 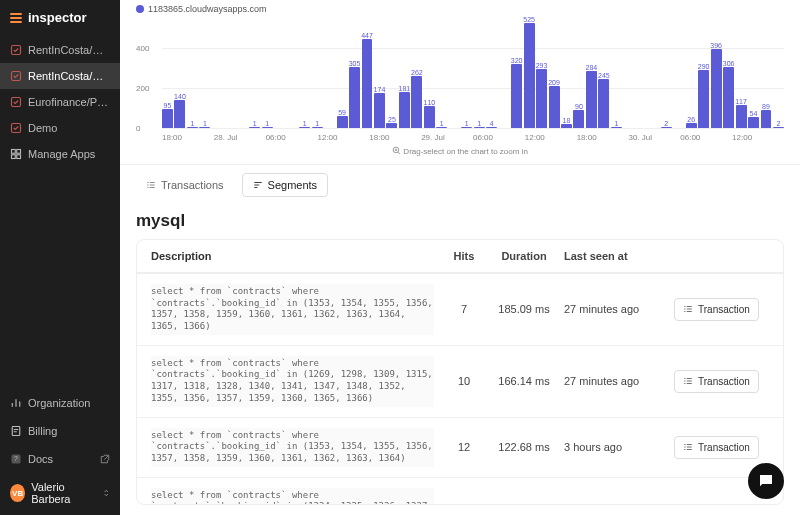 I want to click on tab-transactions: Transactions, so click(x=185, y=185).